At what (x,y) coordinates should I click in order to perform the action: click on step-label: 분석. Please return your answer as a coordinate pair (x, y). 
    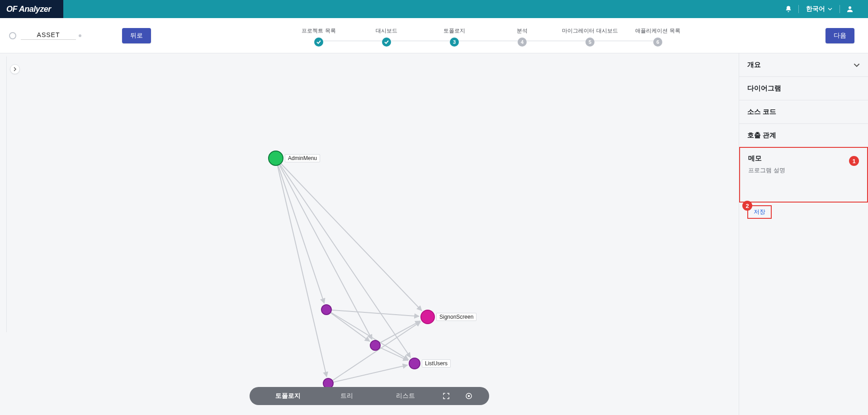
    Looking at the image, I should click on (522, 31).